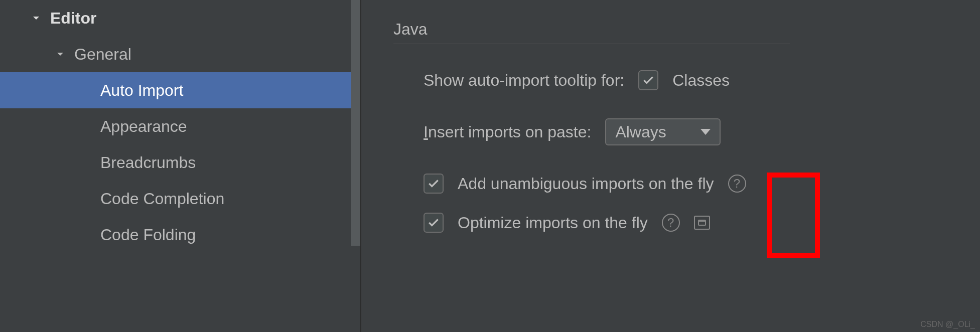  I want to click on sidebar-item-label: Code Folding, so click(148, 235).